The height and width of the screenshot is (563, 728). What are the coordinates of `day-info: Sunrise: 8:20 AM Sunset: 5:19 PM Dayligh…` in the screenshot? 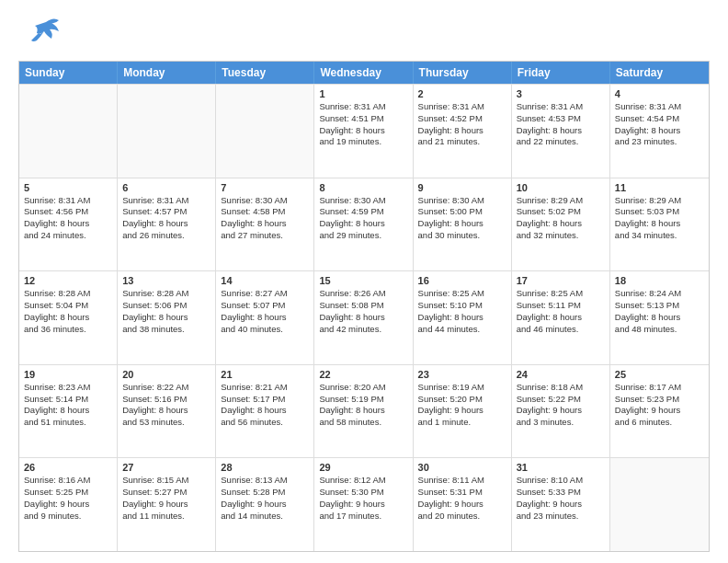 It's located at (363, 405).